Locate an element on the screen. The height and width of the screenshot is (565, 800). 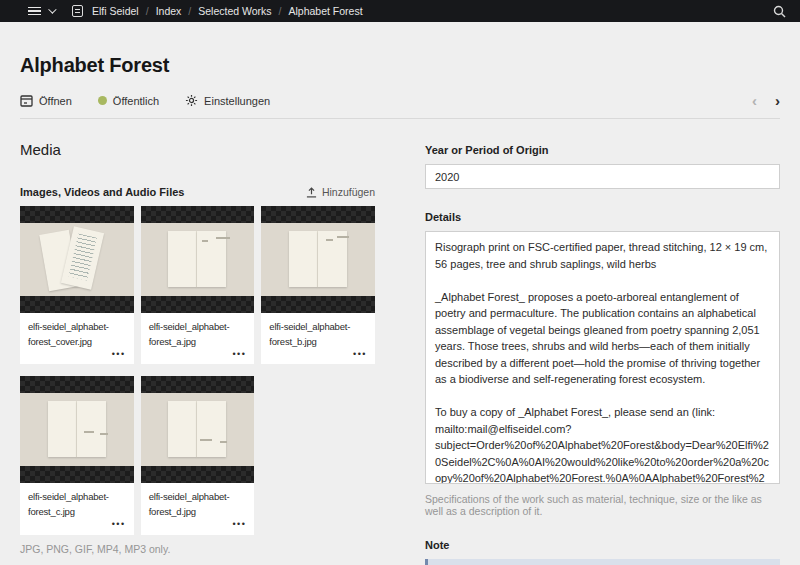
next-page-button: › is located at coordinates (778, 100).